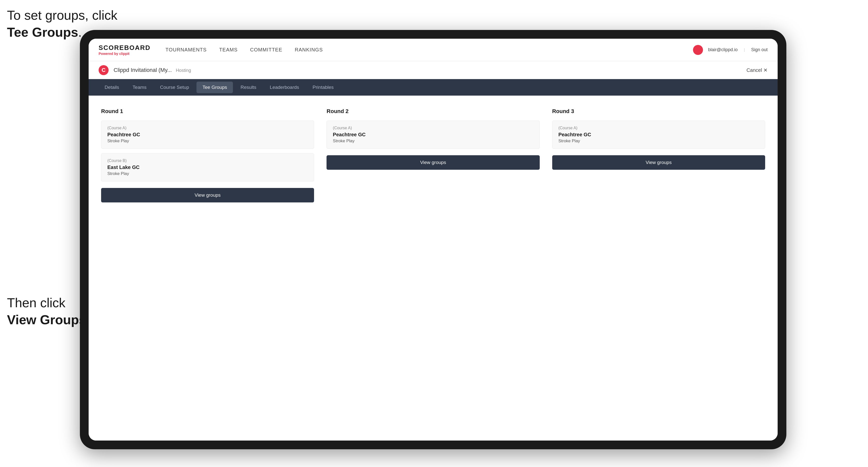 The height and width of the screenshot is (467, 868). I want to click on round-1-course-b-name: East Lake GC, so click(208, 167).